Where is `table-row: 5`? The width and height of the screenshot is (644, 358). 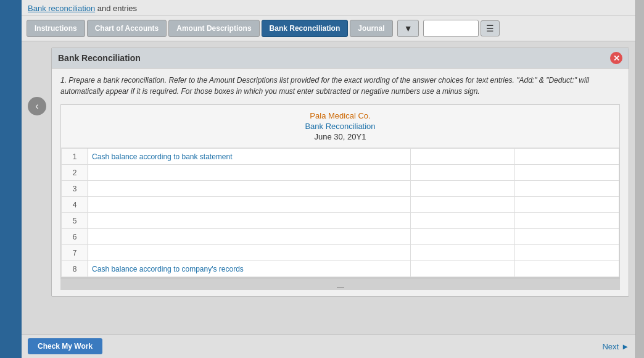
table-row: 5 is located at coordinates (341, 221).